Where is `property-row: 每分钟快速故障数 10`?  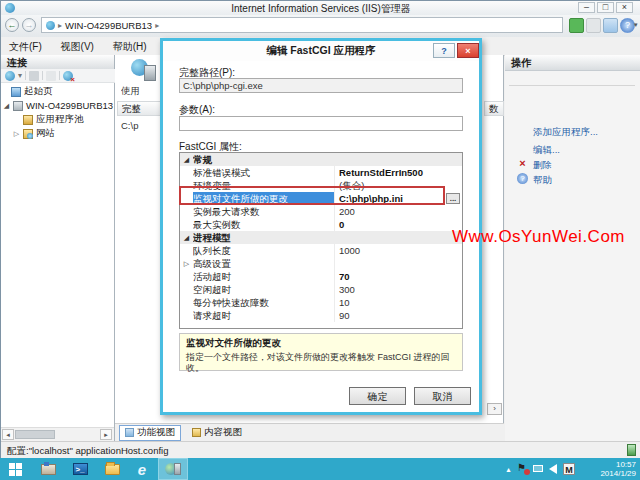 property-row: 每分钟快速故障数 10 is located at coordinates (321, 302).